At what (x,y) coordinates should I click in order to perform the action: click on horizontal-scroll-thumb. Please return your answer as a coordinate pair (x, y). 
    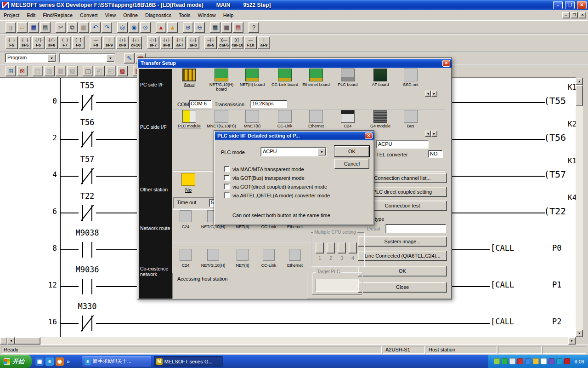
    Looking at the image, I should click on (28, 341).